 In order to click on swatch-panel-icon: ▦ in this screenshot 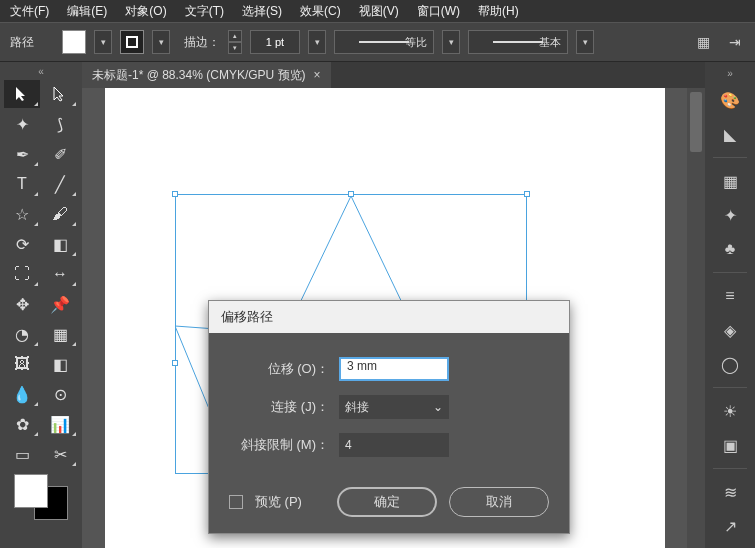, I will do `click(730, 181)`.